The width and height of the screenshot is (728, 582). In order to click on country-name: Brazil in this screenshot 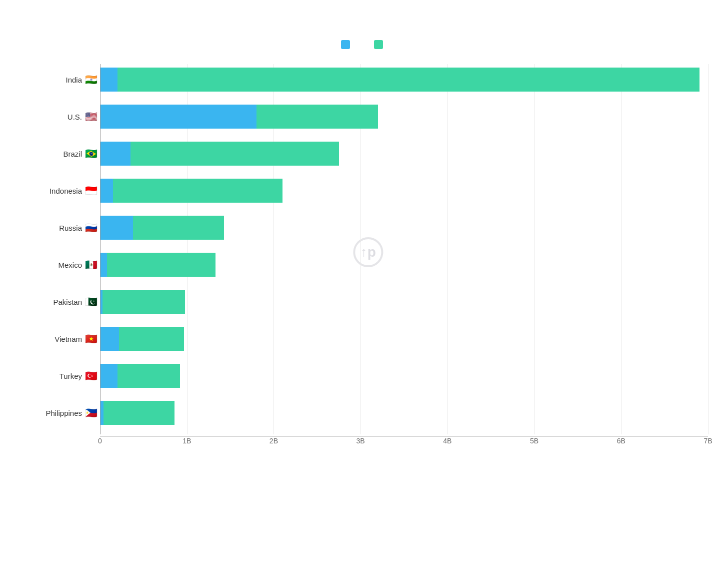, I will do `click(72, 154)`.